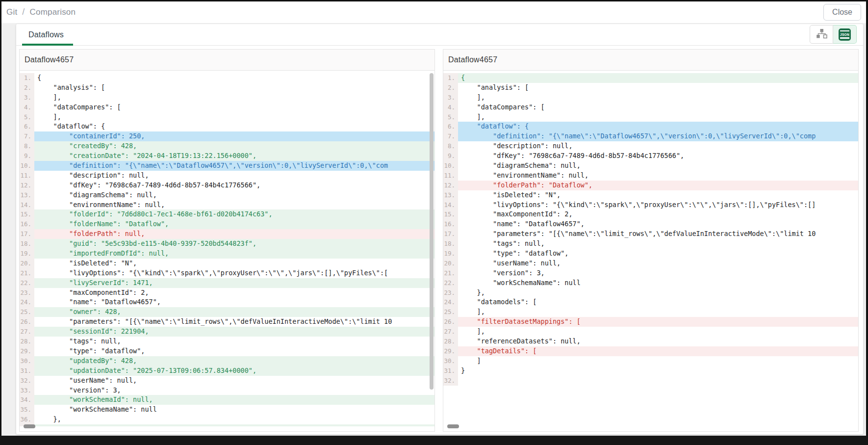 Image resolution: width=868 pixels, height=445 pixels. Describe the element at coordinates (234, 263) in the screenshot. I see `code-text: "isDeleted": "N",` at that location.